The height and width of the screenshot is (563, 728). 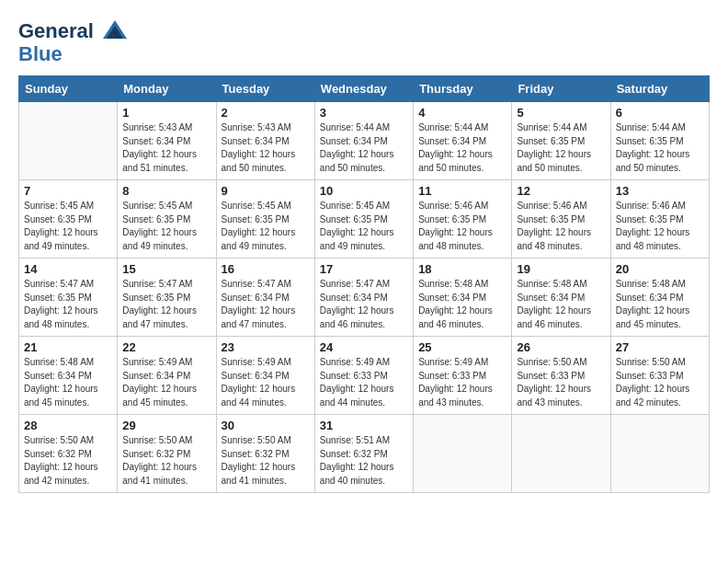 I want to click on day-number: 19, so click(x=561, y=269).